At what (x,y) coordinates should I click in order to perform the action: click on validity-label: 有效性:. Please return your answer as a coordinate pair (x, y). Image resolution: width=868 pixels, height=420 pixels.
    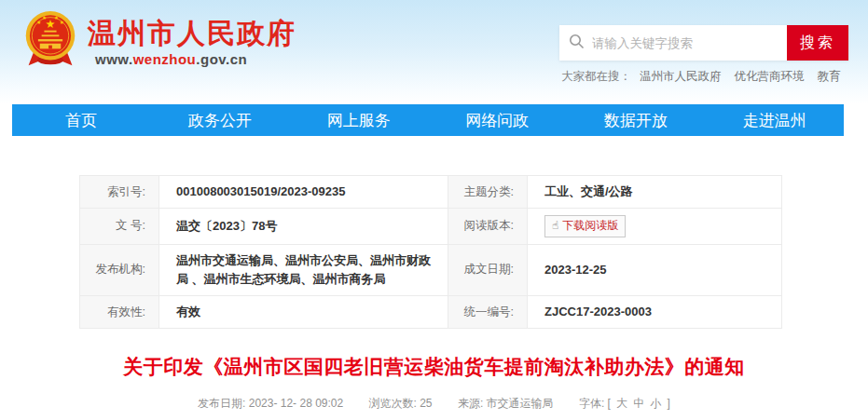
    Looking at the image, I should click on (119, 313).